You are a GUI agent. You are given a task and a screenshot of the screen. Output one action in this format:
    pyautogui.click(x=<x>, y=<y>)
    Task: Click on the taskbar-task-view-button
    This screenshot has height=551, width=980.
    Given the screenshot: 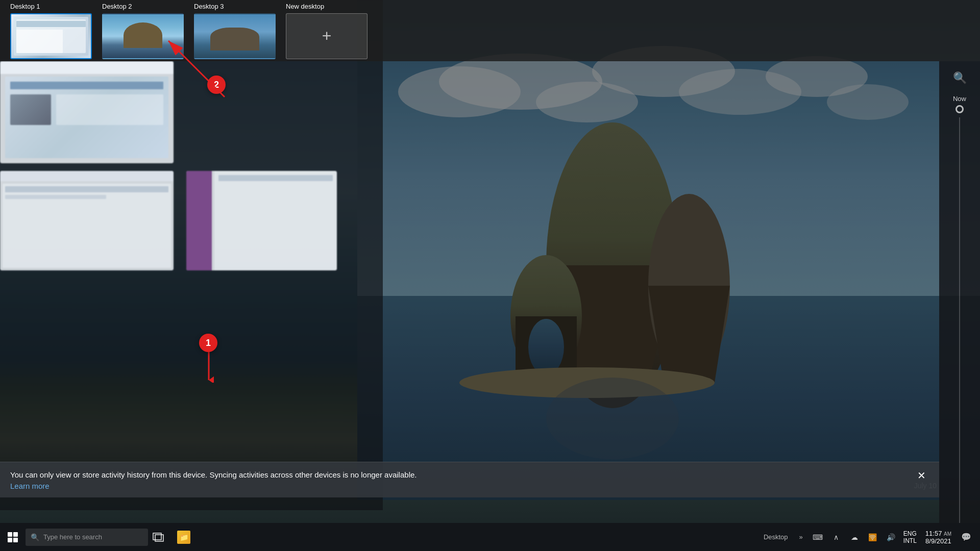 What is the action you would take?
    pyautogui.click(x=158, y=537)
    